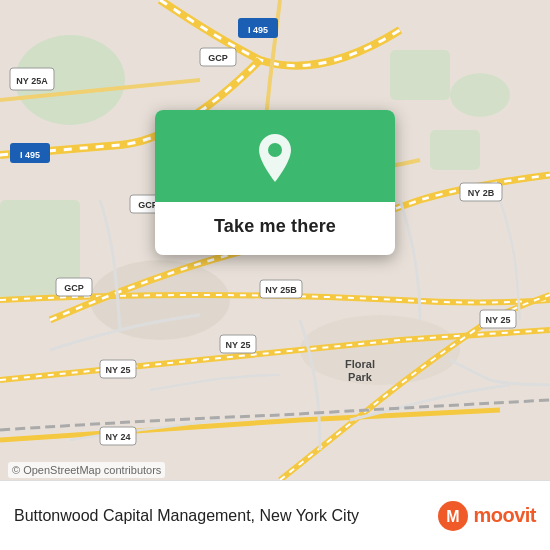  Describe the element at coordinates (454, 516) in the screenshot. I see `svg-text: M` at that location.